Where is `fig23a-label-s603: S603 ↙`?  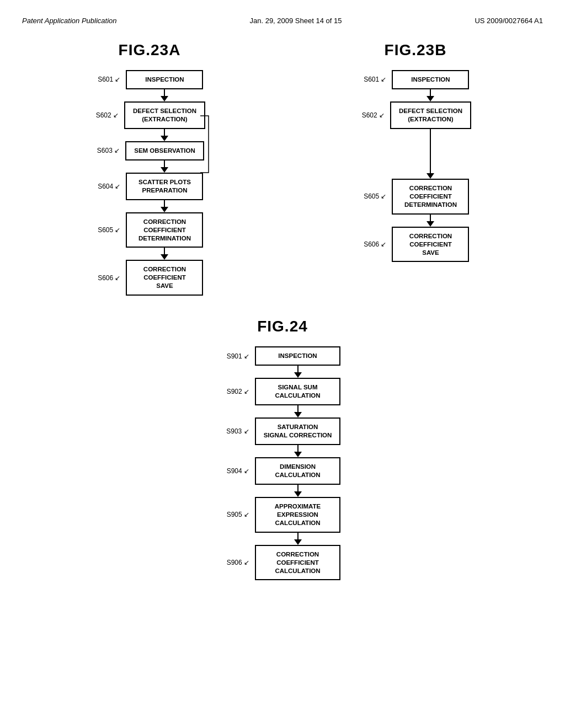 fig23a-label-s603: S603 ↙ is located at coordinates (107, 151).